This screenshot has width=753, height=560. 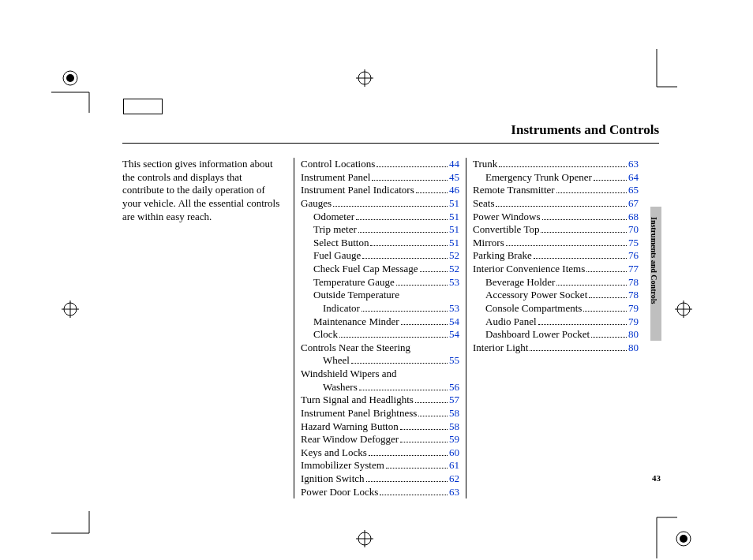 I want to click on toc-entry-label: Immobilizer System, so click(x=343, y=465).